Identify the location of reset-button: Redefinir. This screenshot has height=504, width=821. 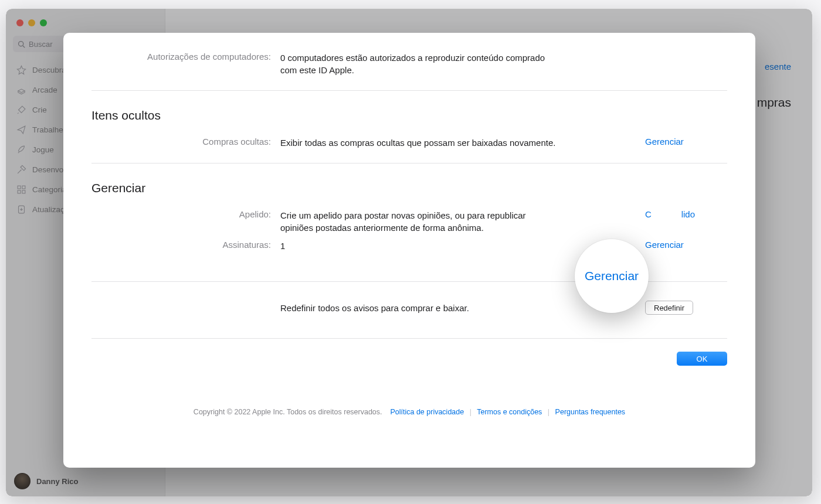
(669, 308).